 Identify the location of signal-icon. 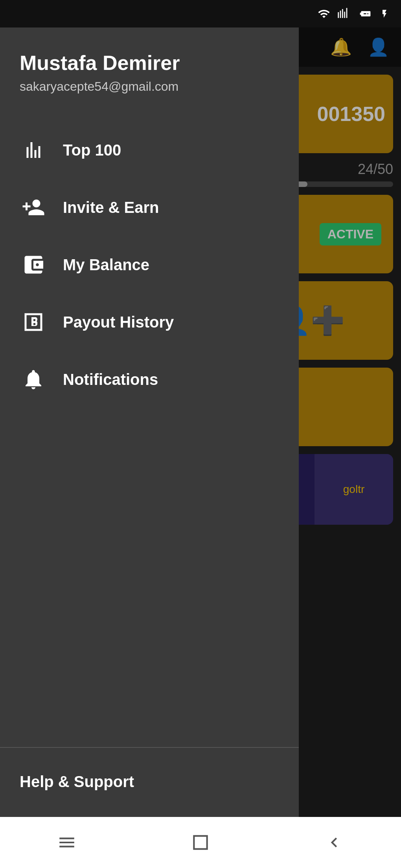
(344, 14).